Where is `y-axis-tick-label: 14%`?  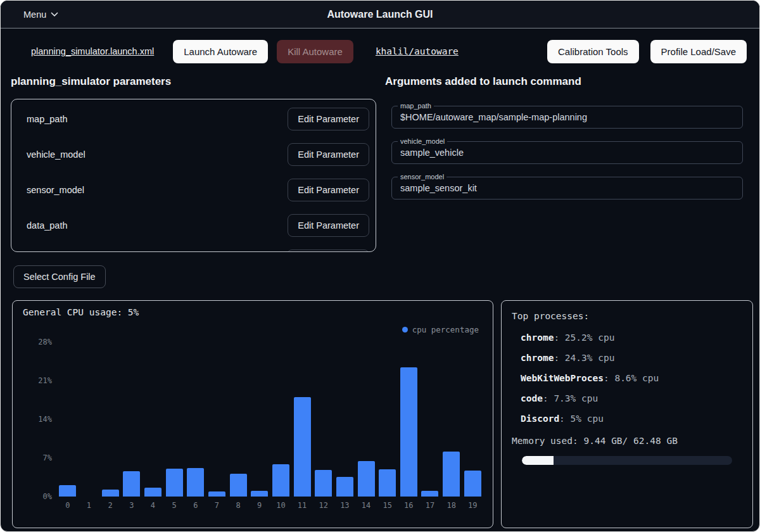
y-axis-tick-label: 14% is located at coordinates (39, 419).